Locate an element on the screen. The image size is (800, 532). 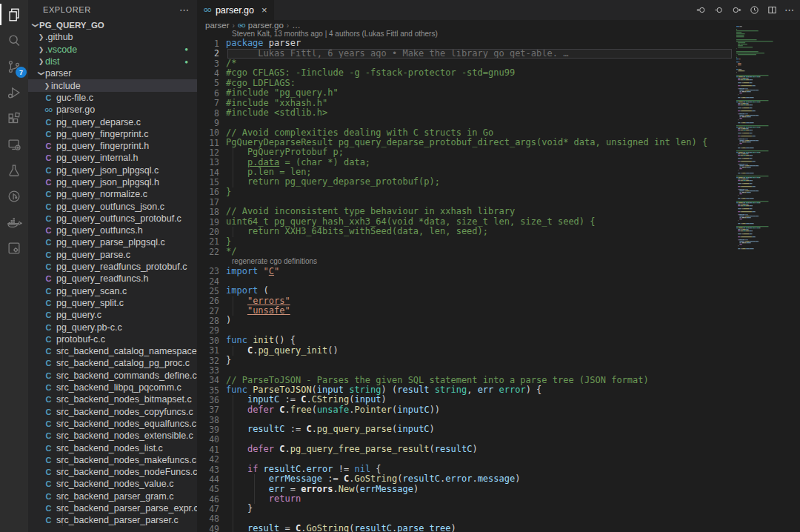
file-item: Csrc_backend_parser_parser.c is located at coordinates (113, 520).